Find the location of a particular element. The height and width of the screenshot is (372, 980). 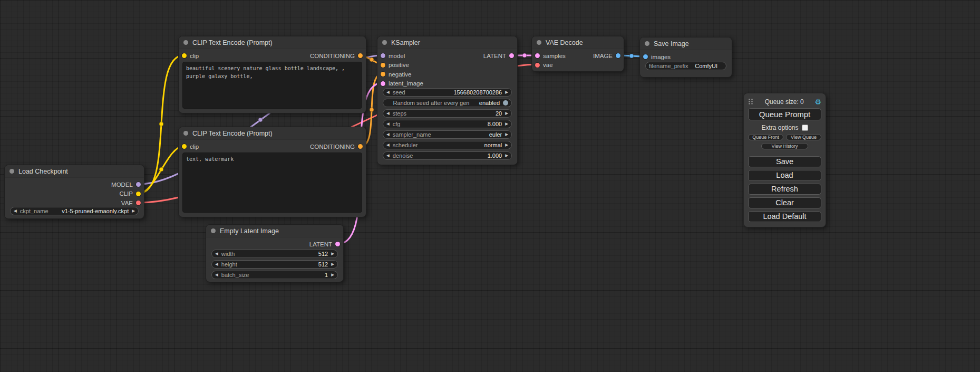

settings-gear-icon: ⚙ is located at coordinates (818, 102).